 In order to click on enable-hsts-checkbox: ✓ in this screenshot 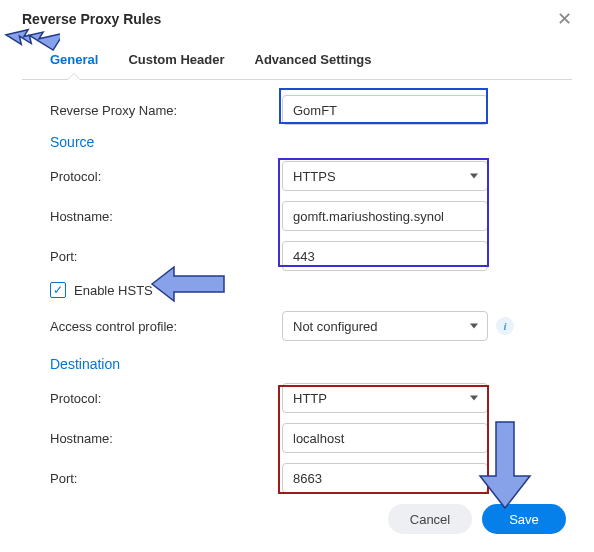, I will do `click(58, 290)`.